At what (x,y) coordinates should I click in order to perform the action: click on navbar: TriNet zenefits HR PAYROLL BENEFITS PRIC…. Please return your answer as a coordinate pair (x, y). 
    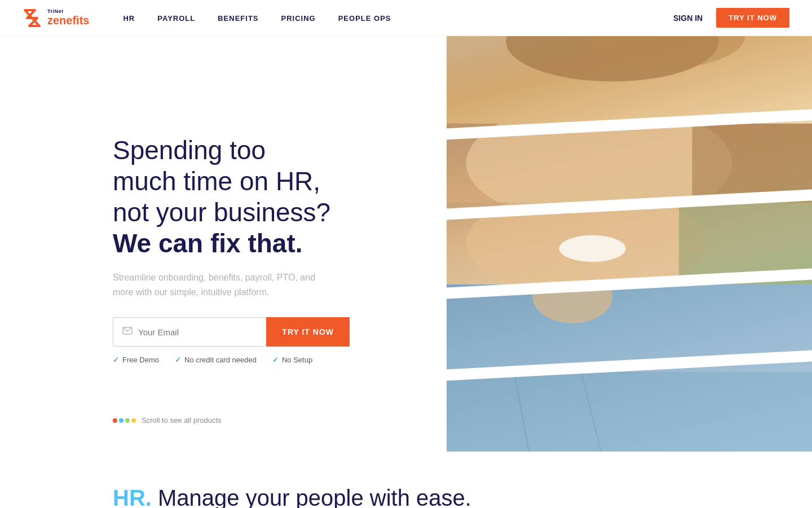
    Looking at the image, I should click on (406, 18).